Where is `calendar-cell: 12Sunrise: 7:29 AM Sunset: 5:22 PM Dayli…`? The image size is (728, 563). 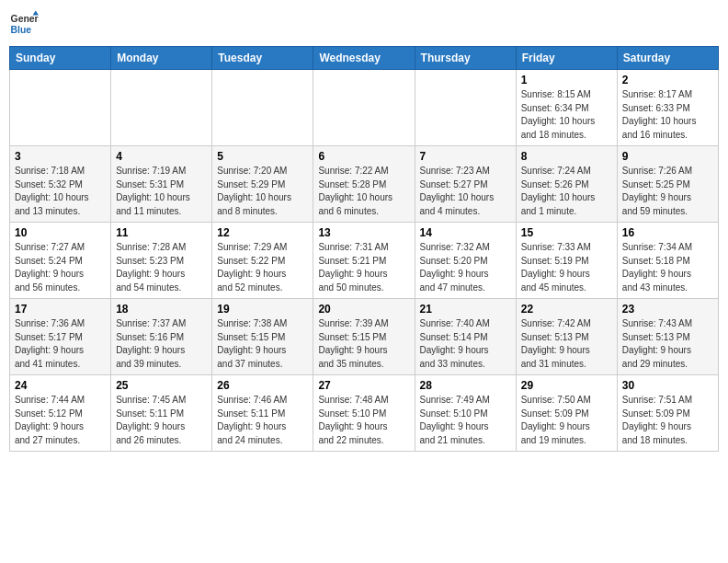
calendar-cell: 12Sunrise: 7:29 AM Sunset: 5:22 PM Dayli… is located at coordinates (263, 261).